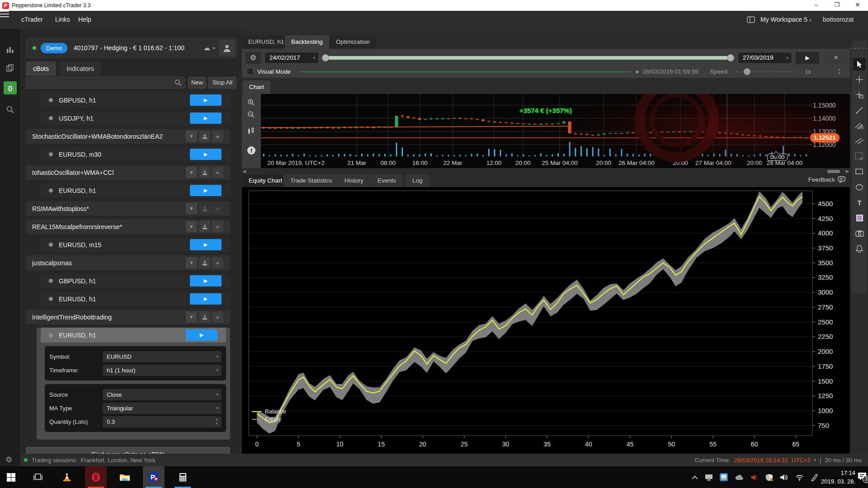 The height and width of the screenshot is (488, 868). I want to click on volume-mixer-red-icon, so click(755, 477).